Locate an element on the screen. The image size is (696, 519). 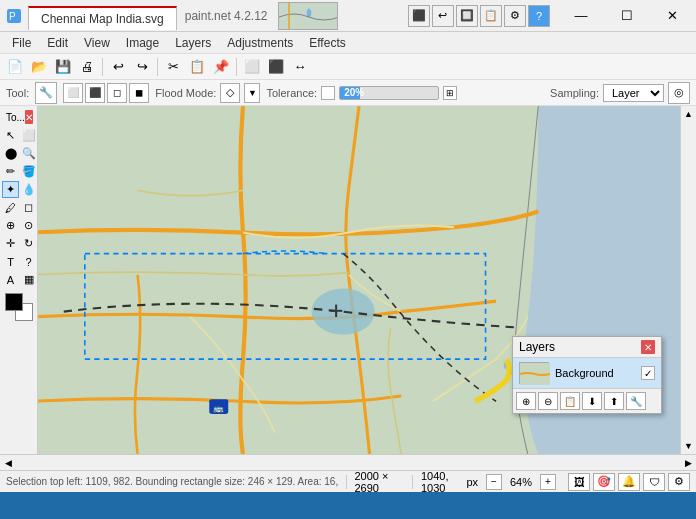
layers-panel-close: ✕ is located at coordinates (648, 347).